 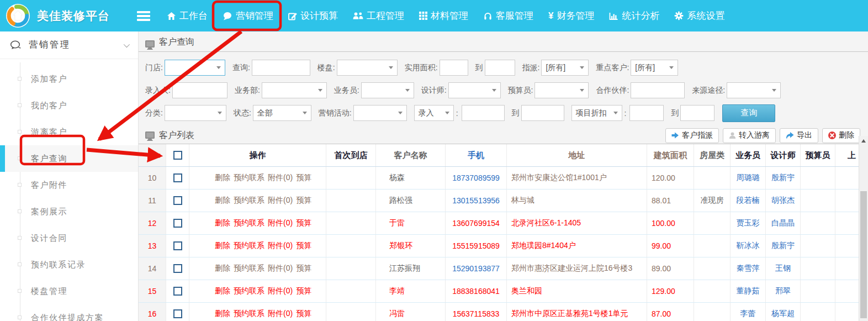 What do you see at coordinates (748, 314) in the screenshot?
I see `salesman-link: 李蕾` at bounding box center [748, 314].